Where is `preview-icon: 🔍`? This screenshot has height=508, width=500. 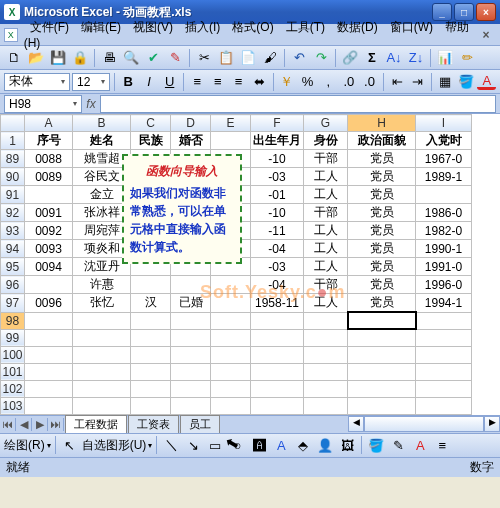 preview-icon: 🔍 is located at coordinates (131, 58).